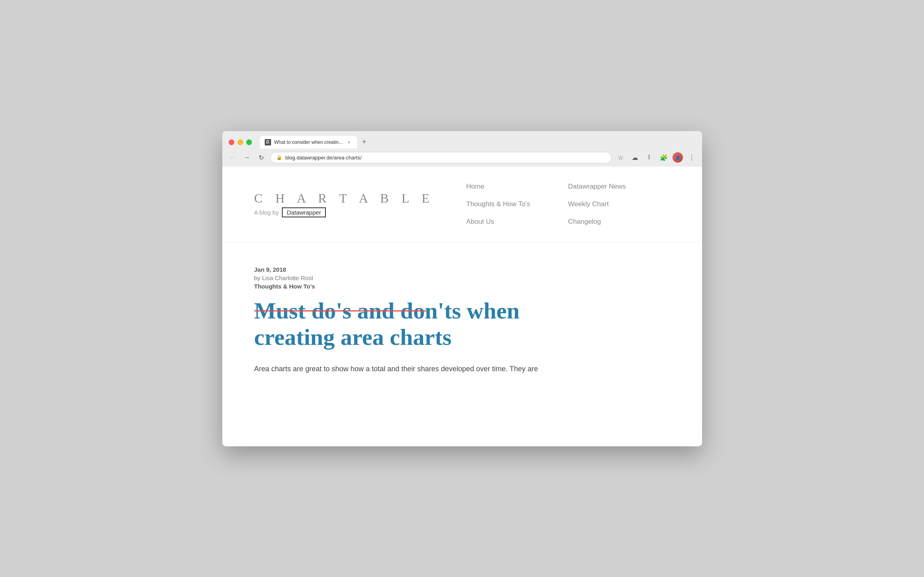 The width and height of the screenshot is (924, 577). I want to click on close-button, so click(231, 142).